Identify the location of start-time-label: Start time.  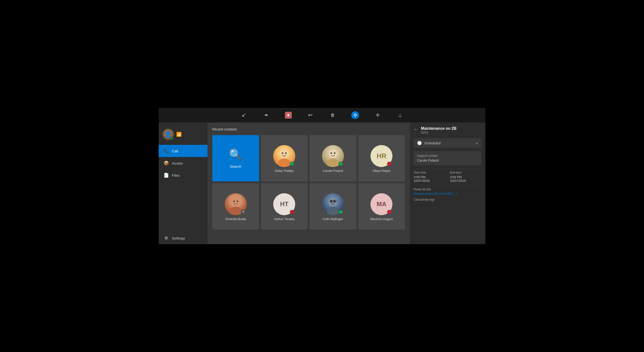
(430, 173).